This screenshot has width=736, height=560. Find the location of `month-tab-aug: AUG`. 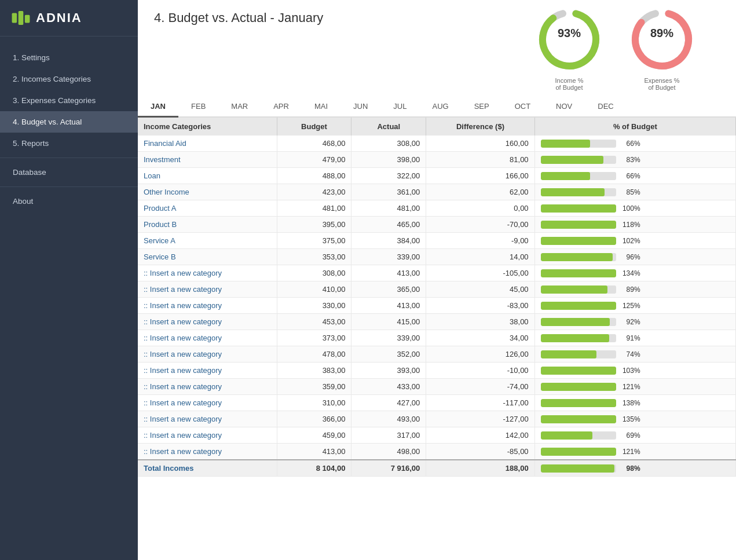

month-tab-aug: AUG is located at coordinates (440, 107).